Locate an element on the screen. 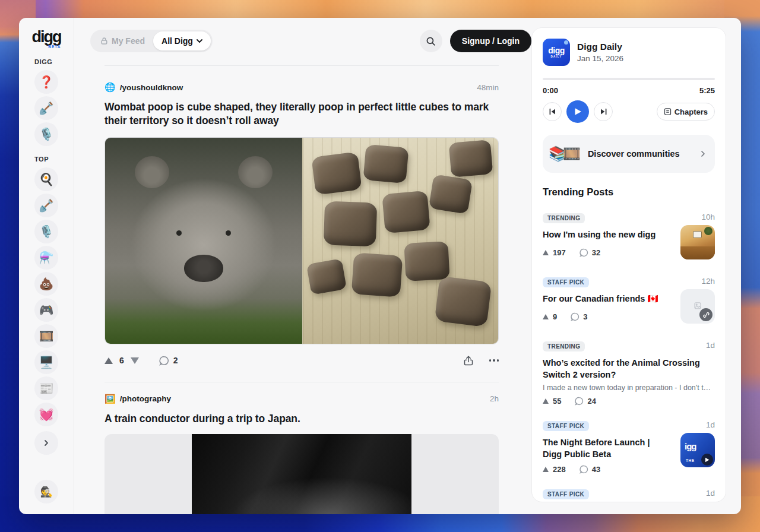 The image size is (760, 532). sidebar-community-question-chat-icon: ❓ is located at coordinates (46, 82).